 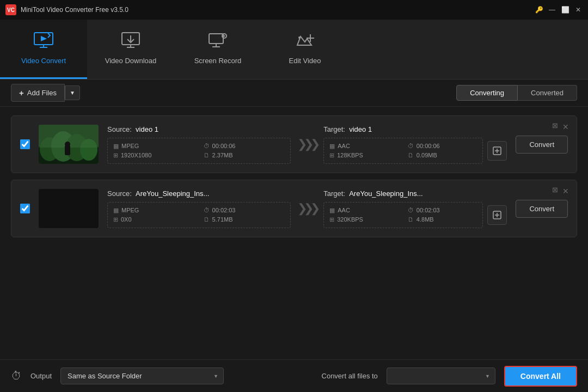 I want to click on output-select-wrap: Same as Source Folder, so click(x=142, y=376).